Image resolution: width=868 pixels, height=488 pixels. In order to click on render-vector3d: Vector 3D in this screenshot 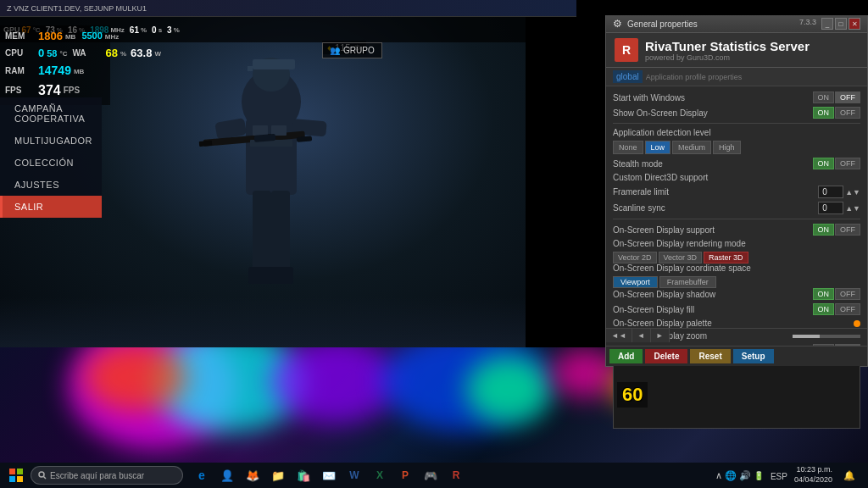, I will do `click(681, 258)`.